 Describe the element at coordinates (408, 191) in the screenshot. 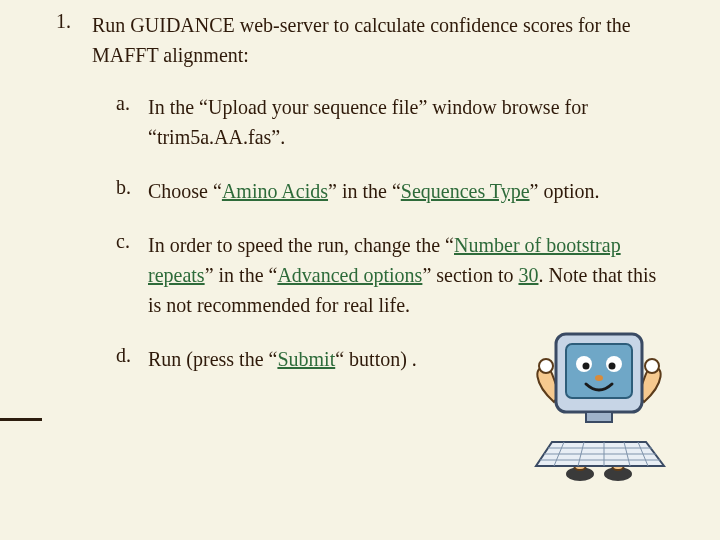

I see `substep-b-text: Choose “Amino Acids” in the “Sequences T…` at that location.